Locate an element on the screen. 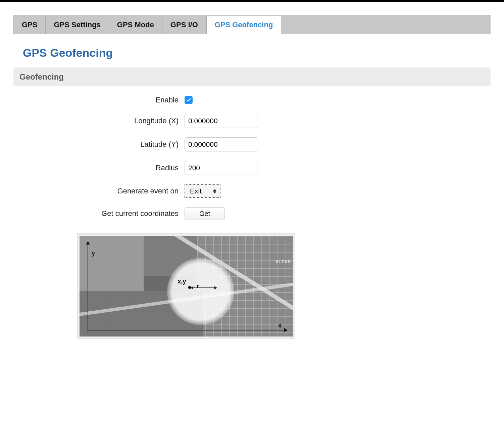 The image size is (504, 448). geofence-circle-icon is located at coordinates (201, 292).